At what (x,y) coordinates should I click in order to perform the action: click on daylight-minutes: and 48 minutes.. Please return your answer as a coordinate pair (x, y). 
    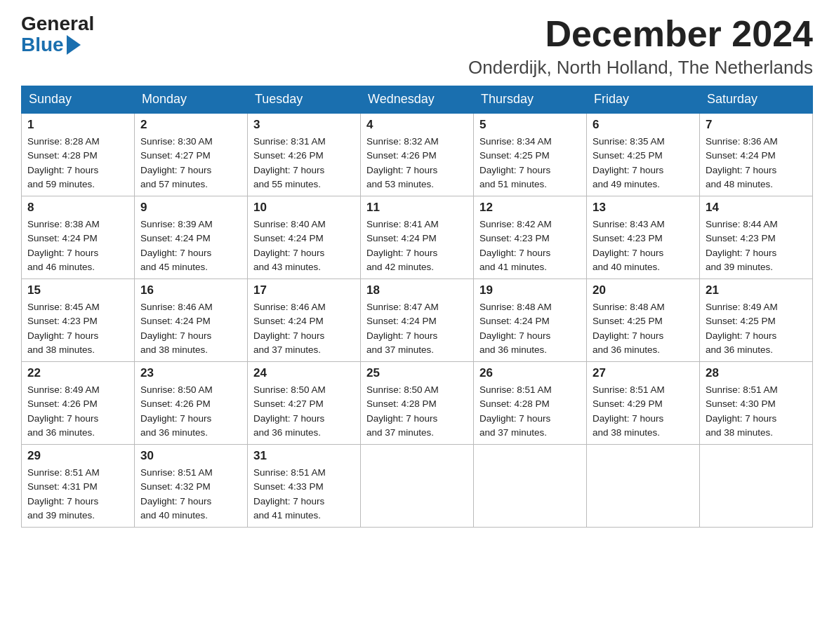
    Looking at the image, I should click on (739, 184).